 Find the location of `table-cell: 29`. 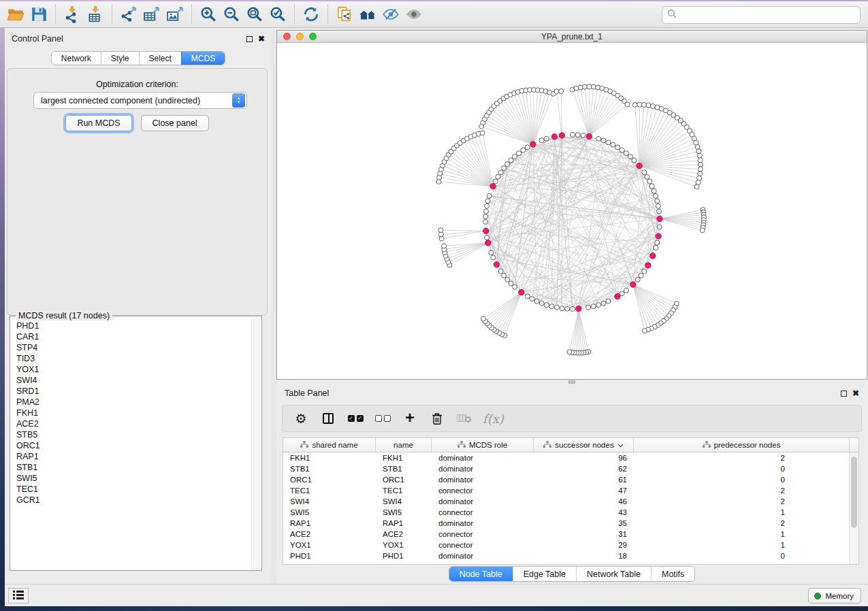

table-cell: 29 is located at coordinates (584, 545).